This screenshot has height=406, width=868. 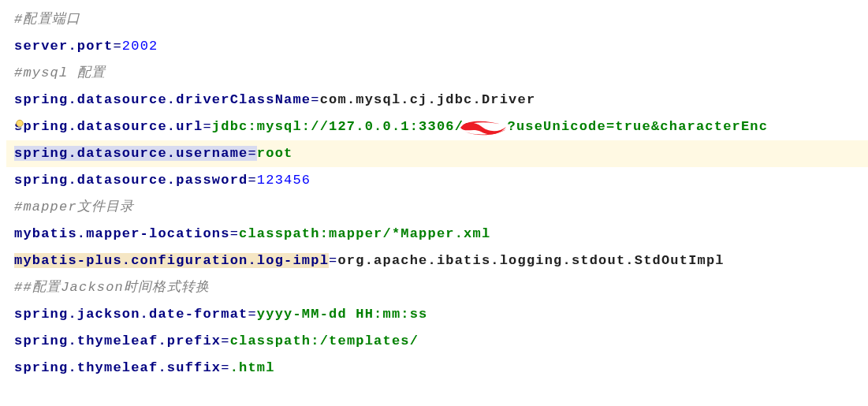 I want to click on property-key: spring.datasource.username, so click(x=131, y=153).